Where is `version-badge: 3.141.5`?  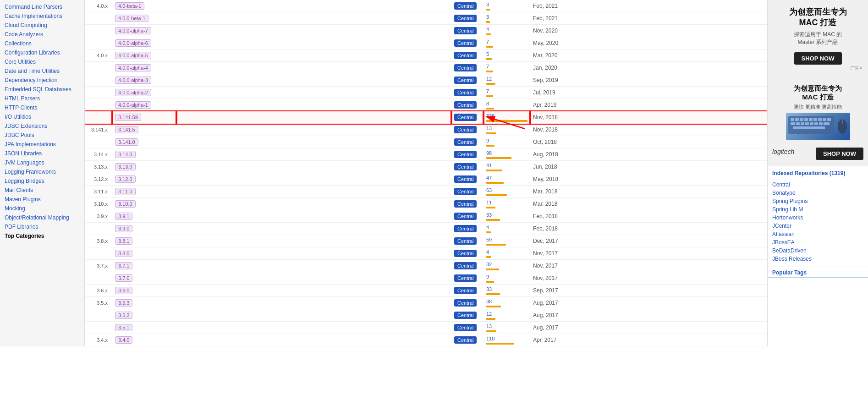
version-badge: 3.141.5 is located at coordinates (126, 130).